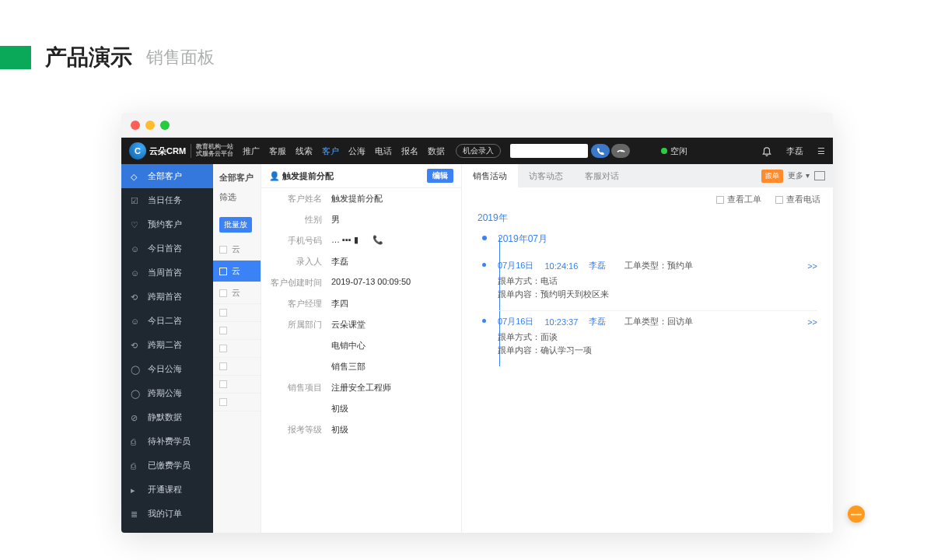 The height and width of the screenshot is (560, 941). Describe the element at coordinates (301, 261) in the screenshot. I see `field-label: 录入人` at that location.